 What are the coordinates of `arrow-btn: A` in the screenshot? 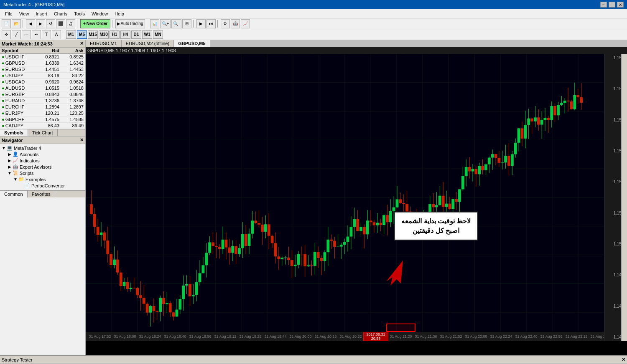 It's located at (56, 35).